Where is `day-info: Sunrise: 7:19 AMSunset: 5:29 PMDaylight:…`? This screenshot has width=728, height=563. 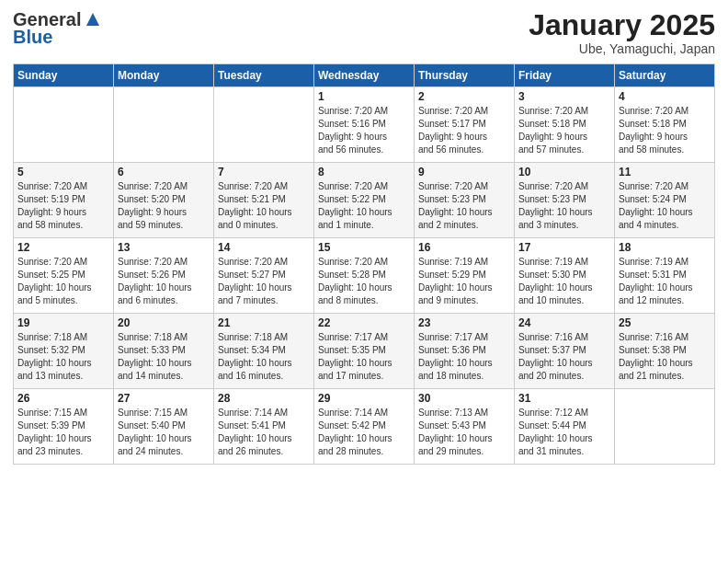 day-info: Sunrise: 7:19 AMSunset: 5:29 PMDaylight:… is located at coordinates (464, 282).